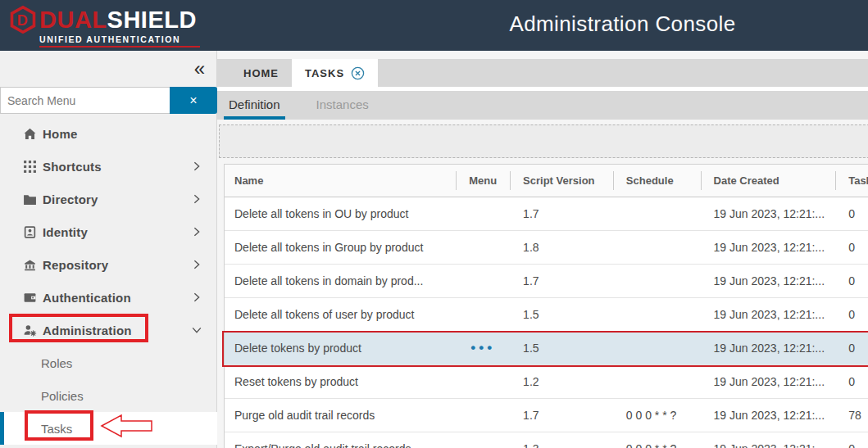 The width and height of the screenshot is (868, 448). What do you see at coordinates (193, 100) in the screenshot?
I see `search-clear-button: ×` at bounding box center [193, 100].